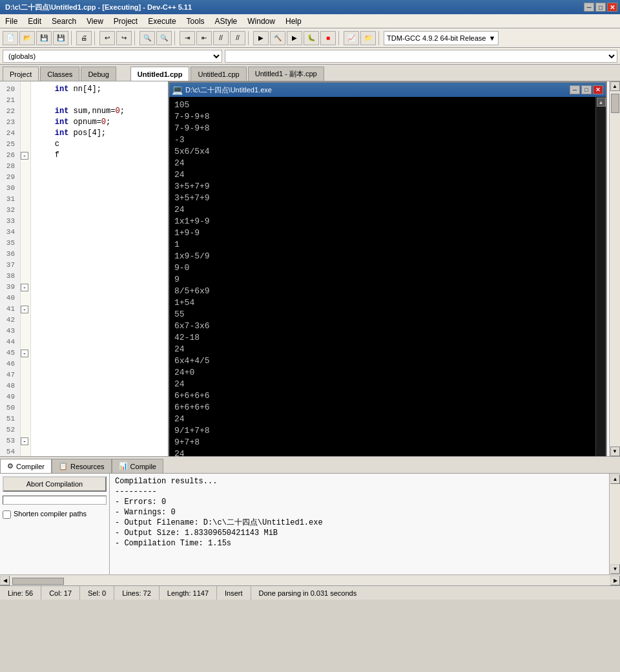  Describe the element at coordinates (160, 74) in the screenshot. I see `tab-file-untitled1: Untitled1.cpp` at that location.